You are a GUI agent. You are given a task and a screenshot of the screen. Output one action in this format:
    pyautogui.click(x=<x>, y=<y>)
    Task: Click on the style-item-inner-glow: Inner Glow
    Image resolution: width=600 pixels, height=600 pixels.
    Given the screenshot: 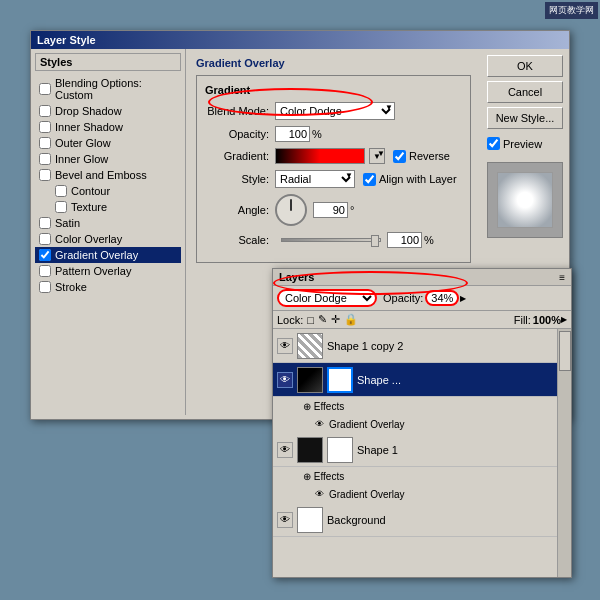 What is the action you would take?
    pyautogui.click(x=108, y=159)
    